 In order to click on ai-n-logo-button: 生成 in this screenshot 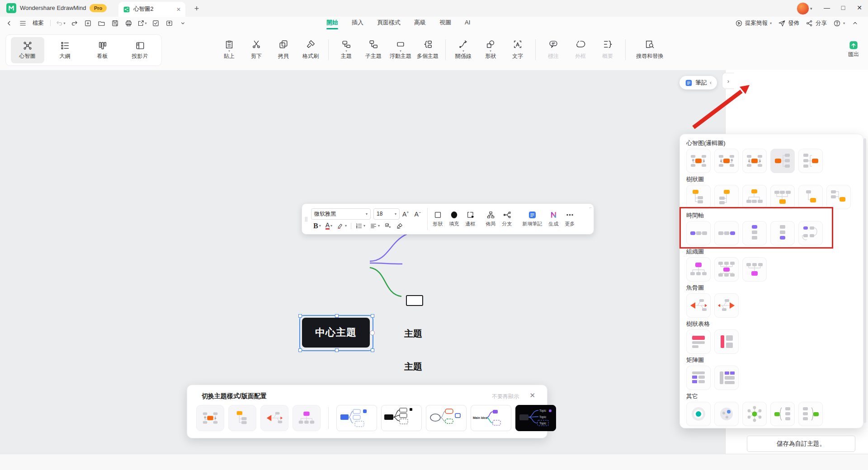, I will do `click(553, 219)`.